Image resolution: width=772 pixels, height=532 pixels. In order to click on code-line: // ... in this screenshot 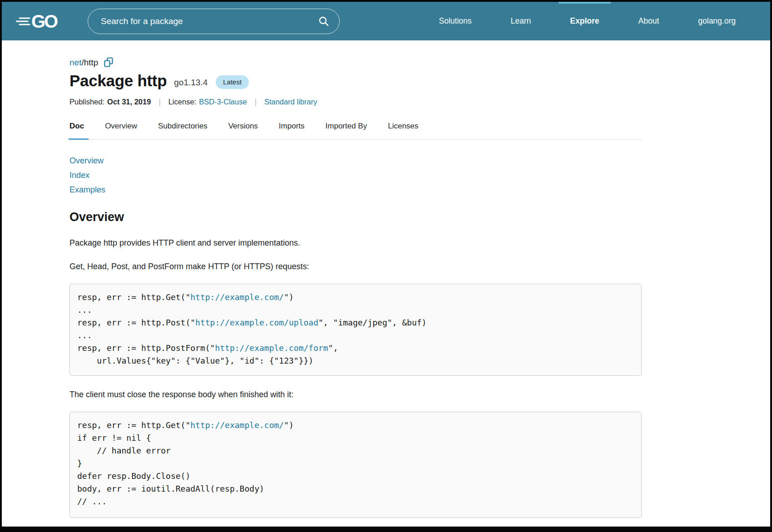, I will do `click(356, 502)`.